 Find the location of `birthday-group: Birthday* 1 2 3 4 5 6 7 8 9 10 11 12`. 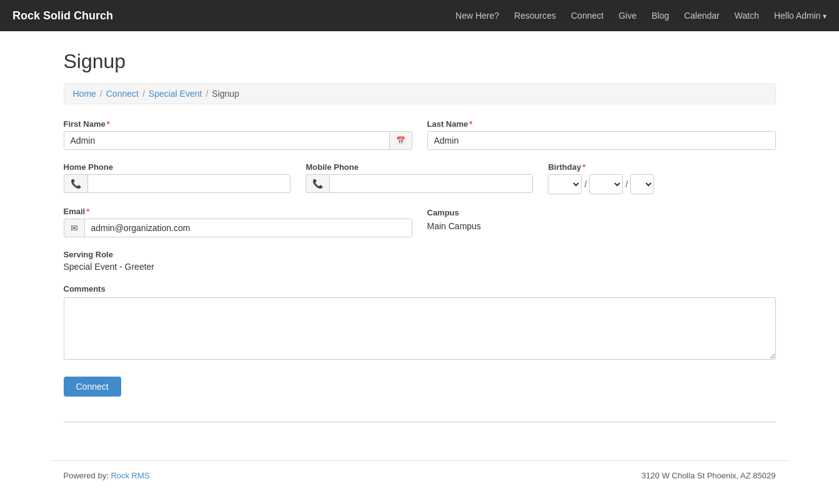

birthday-group: Birthday* 1 2 3 4 5 6 7 8 9 10 11 12 is located at coordinates (662, 179).